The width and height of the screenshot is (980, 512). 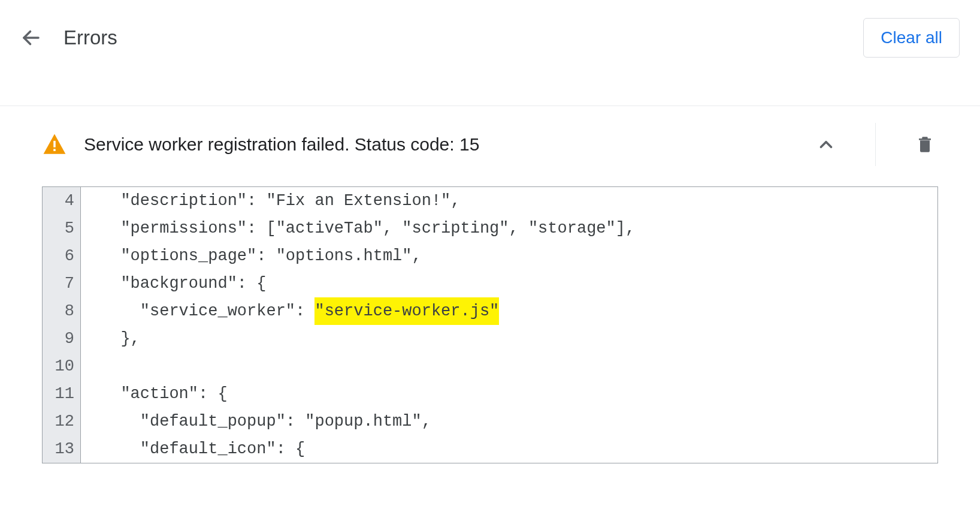 What do you see at coordinates (256, 421) in the screenshot?
I see `code-text: "default_popup": "popup.html",` at bounding box center [256, 421].